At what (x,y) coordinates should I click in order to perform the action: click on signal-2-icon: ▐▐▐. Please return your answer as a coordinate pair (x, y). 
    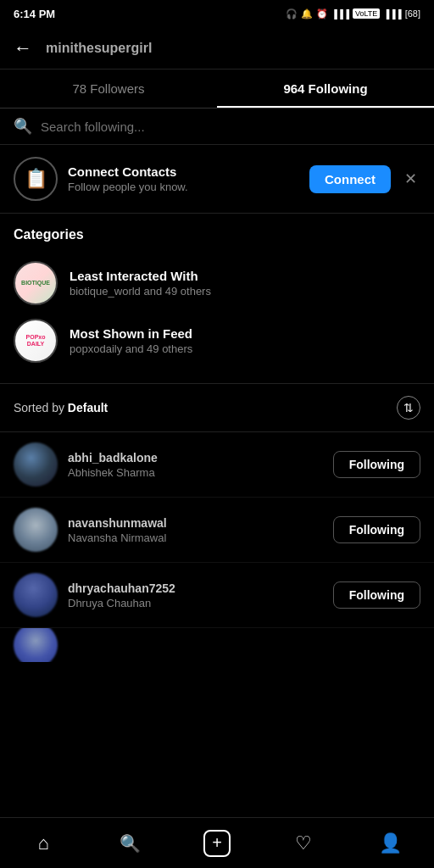
    Looking at the image, I should click on (392, 14).